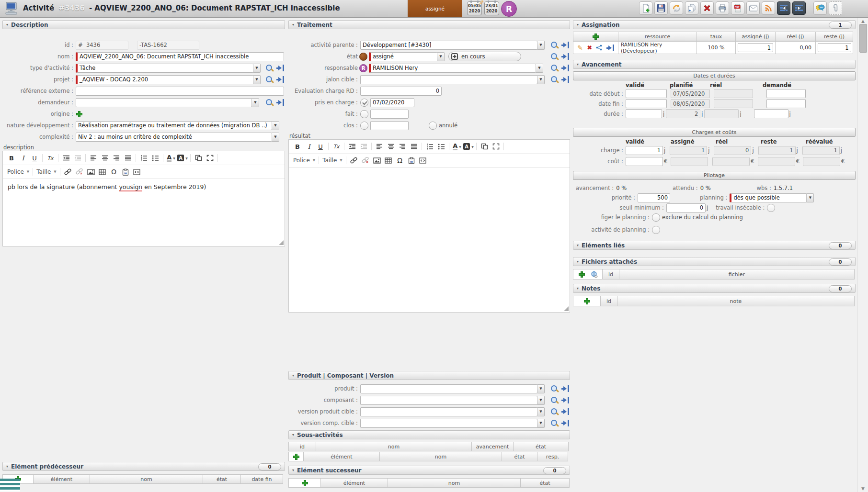  Describe the element at coordinates (429, 25) in the screenshot. I see `section-traitement: ▾Traitement` at that location.